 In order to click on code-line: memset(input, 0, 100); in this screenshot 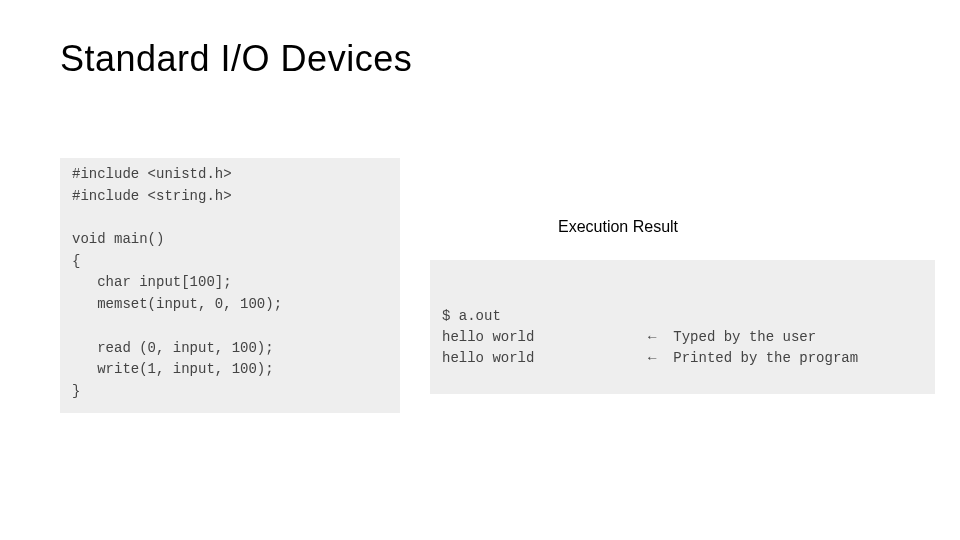, I will do `click(177, 304)`.